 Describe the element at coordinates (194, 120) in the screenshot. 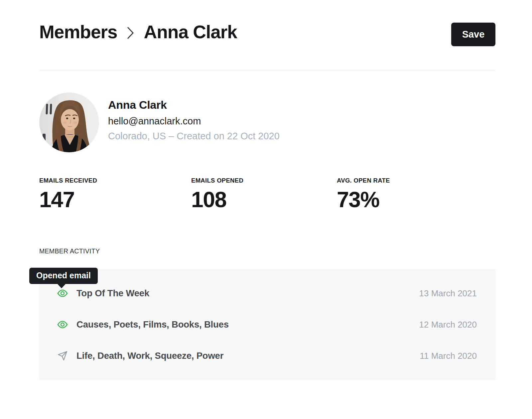

I see `profile-info: Anna Clark hello@annaclark.com Colorado,…` at that location.